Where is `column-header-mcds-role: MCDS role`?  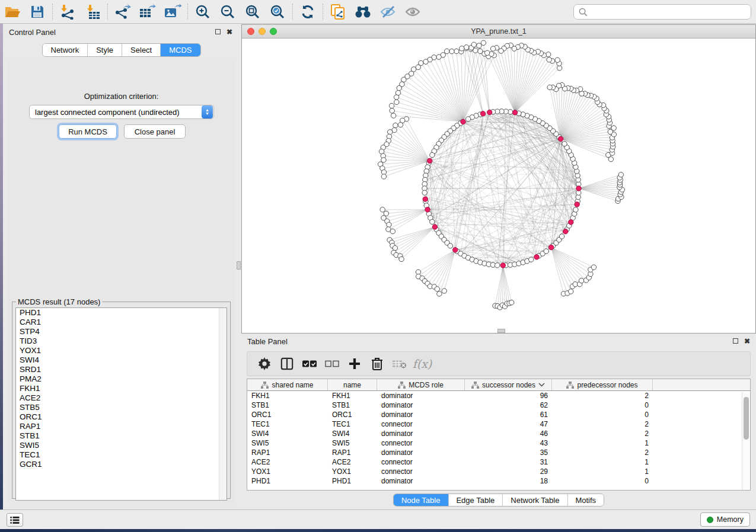
column-header-mcds-role: MCDS role is located at coordinates (421, 385).